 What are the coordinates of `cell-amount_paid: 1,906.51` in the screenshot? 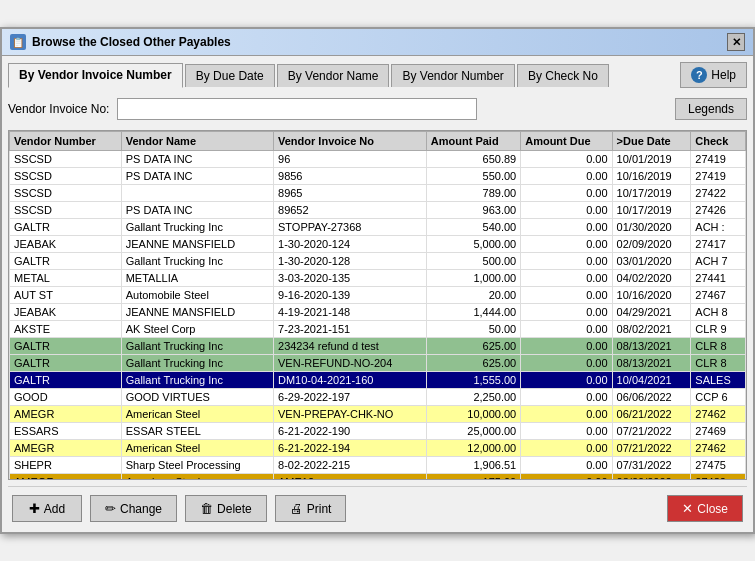 It's located at (473, 466).